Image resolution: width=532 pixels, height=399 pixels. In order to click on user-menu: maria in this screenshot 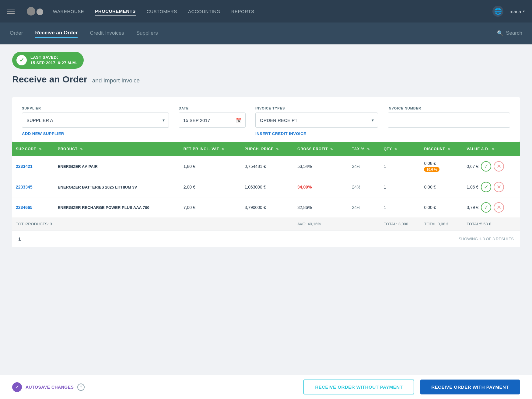, I will do `click(517, 12)`.